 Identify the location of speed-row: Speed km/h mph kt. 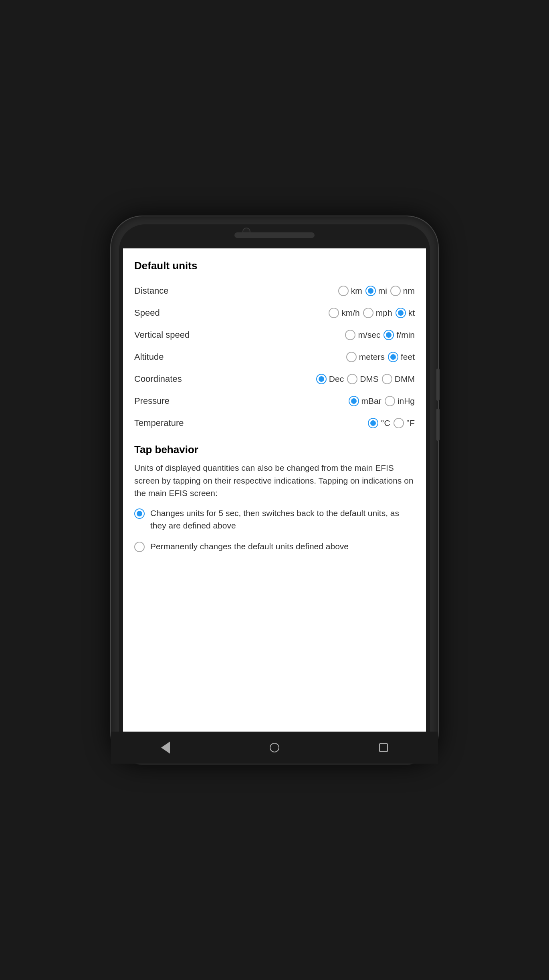
(274, 313).